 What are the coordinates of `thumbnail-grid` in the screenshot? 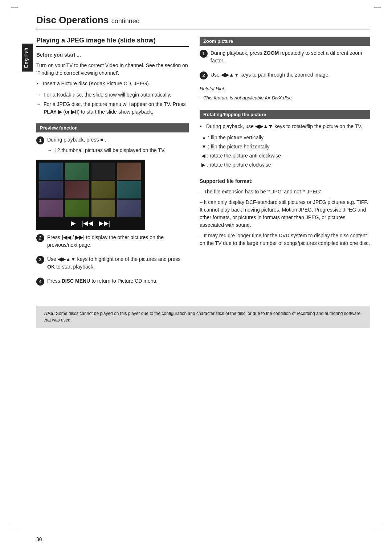 It's located at (91, 190).